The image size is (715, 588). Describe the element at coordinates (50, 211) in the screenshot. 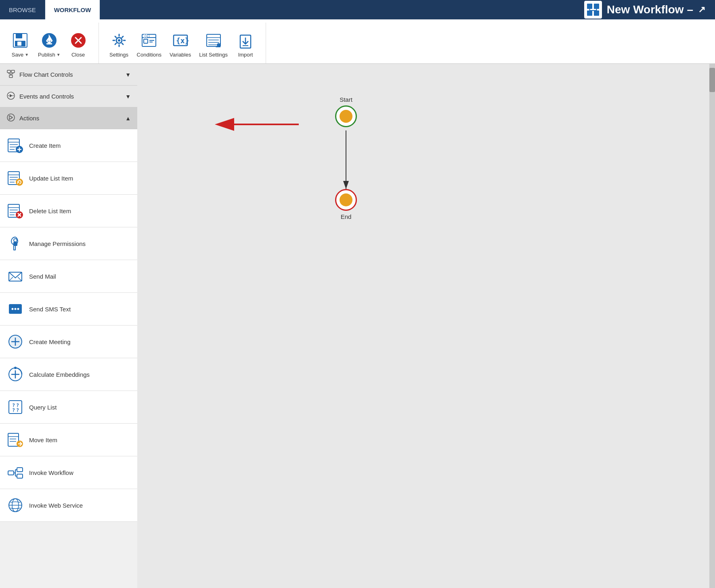

I see `delete-list-item-label: Delete List Item` at that location.